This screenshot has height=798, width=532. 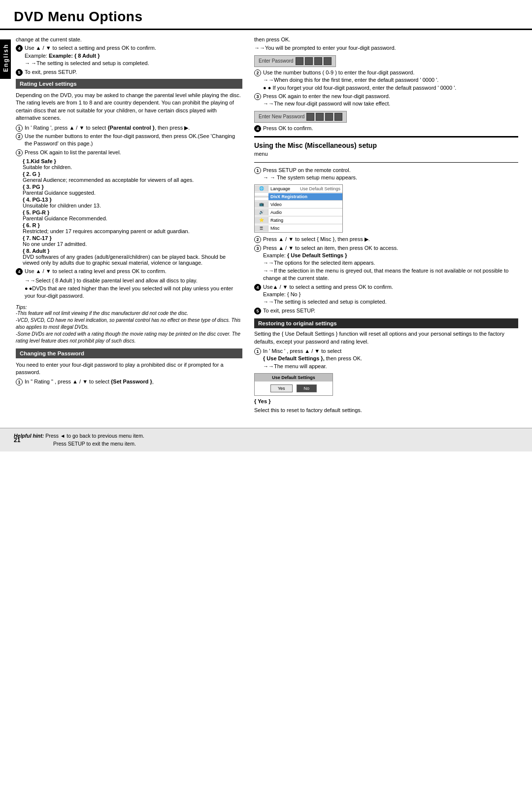 What do you see at coordinates (313, 61) in the screenshot?
I see `password-squares` at bounding box center [313, 61].